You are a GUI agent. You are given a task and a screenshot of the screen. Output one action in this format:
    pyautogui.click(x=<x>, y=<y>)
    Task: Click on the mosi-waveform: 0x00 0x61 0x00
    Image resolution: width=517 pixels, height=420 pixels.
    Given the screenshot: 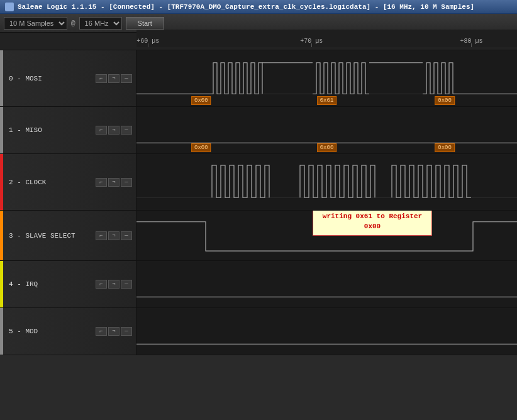 What is the action you would take?
    pyautogui.click(x=327, y=78)
    